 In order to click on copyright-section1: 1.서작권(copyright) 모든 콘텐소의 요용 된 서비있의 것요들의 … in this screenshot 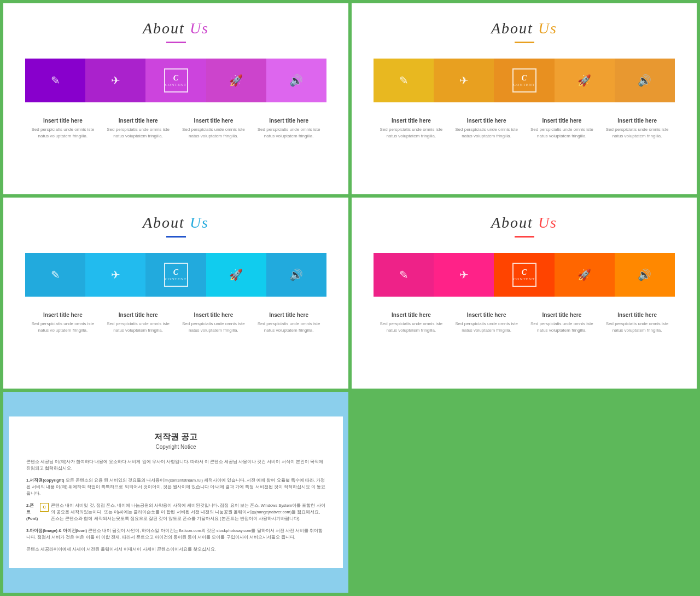, I will do `click(176, 487)`.